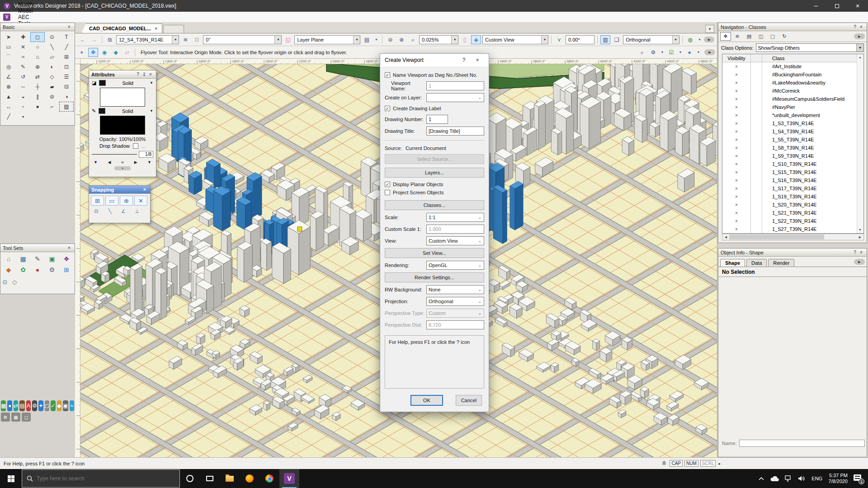  What do you see at coordinates (289, 479) in the screenshot?
I see `taskbar-vectorworks-button: V` at bounding box center [289, 479].